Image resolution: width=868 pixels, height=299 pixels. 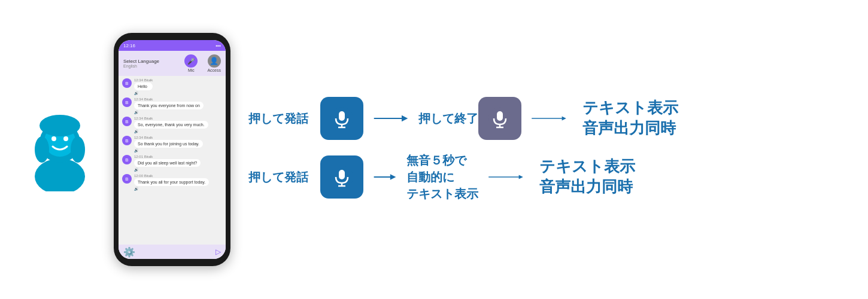 I want to click on chat-meta-2: 12:34 Bitalk, so click(x=169, y=99).